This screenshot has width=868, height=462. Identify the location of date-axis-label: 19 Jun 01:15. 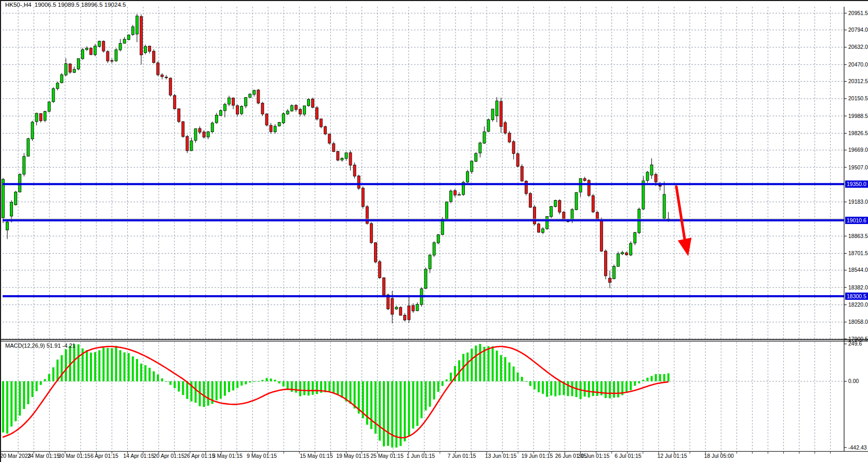
(537, 456).